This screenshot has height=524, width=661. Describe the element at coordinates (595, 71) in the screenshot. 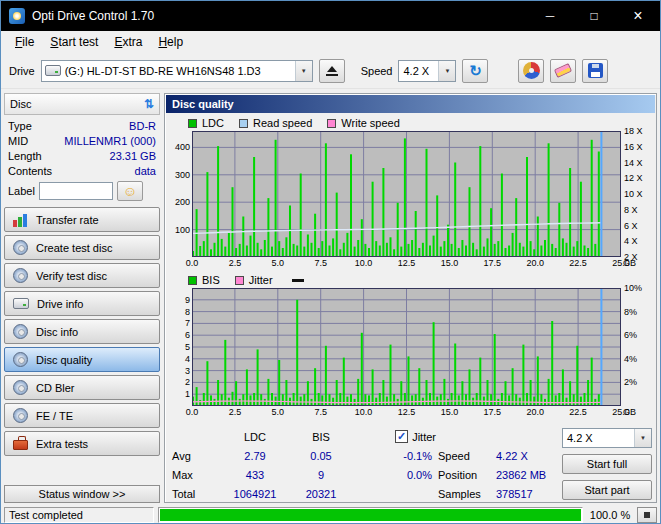

I see `save-button` at that location.